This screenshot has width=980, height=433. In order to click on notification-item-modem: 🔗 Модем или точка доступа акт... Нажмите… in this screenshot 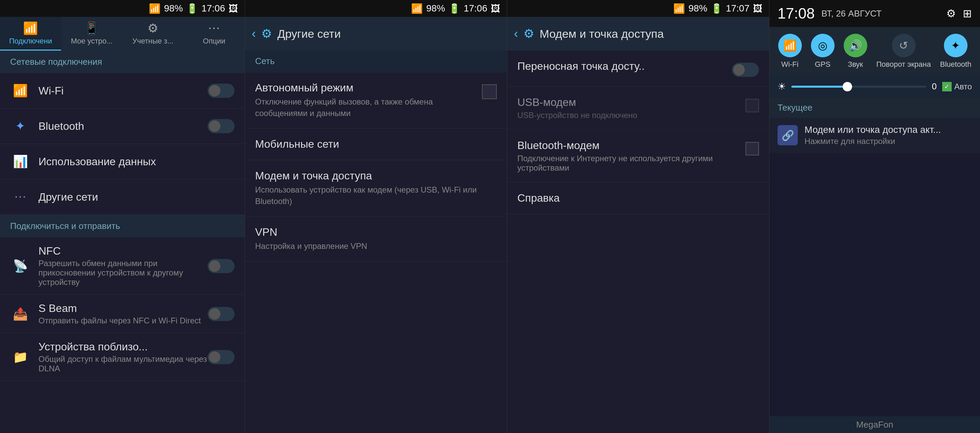, I will do `click(875, 135)`.